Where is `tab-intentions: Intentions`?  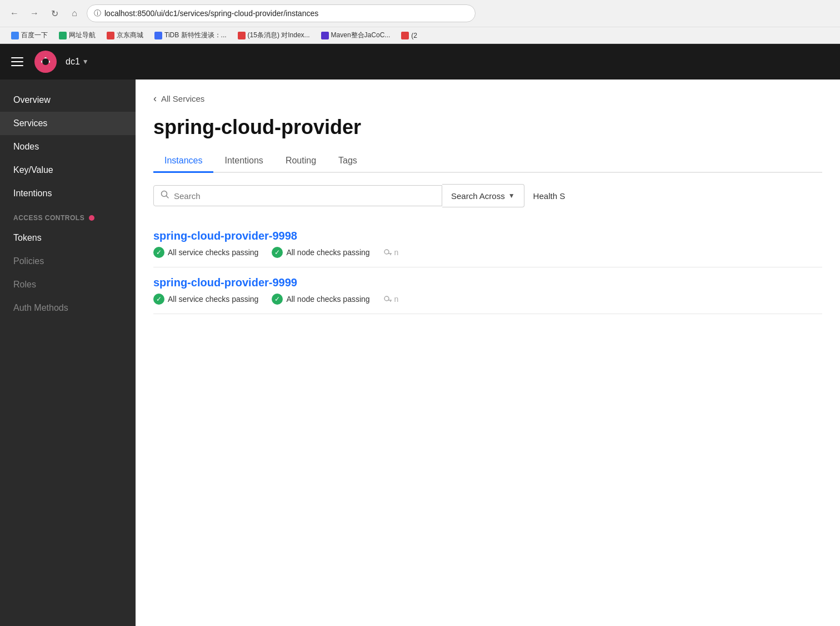 tab-intentions: Intentions is located at coordinates (243, 161).